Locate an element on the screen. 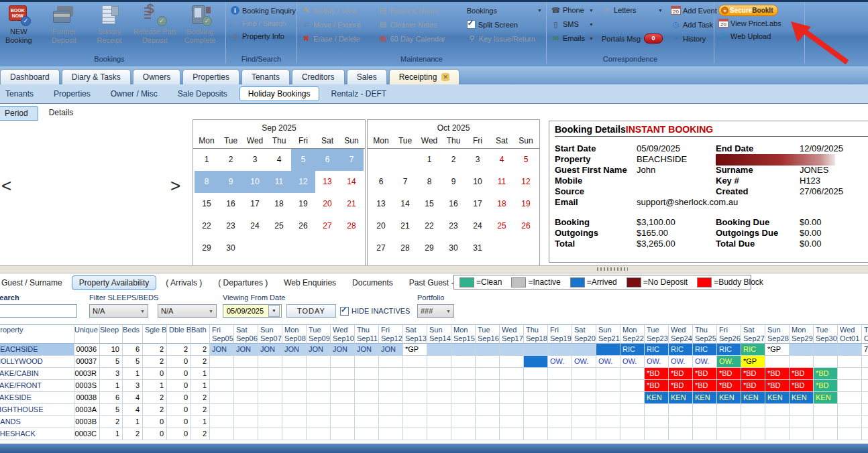 The width and height of the screenshot is (868, 453). add-task-button: ◷ Add Task is located at coordinates (692, 24).